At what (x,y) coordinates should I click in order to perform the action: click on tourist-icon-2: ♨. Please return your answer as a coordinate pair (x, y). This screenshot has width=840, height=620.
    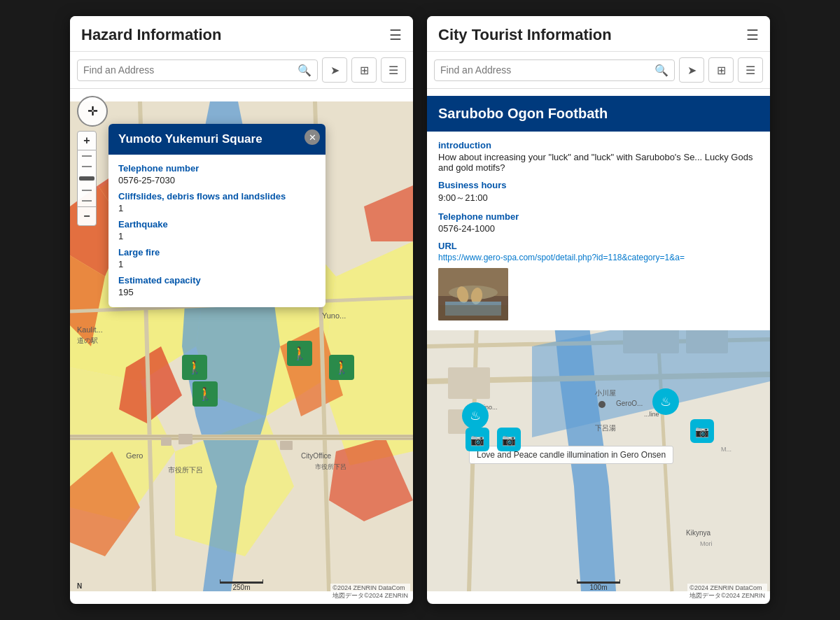
    Looking at the image, I should click on (666, 402).